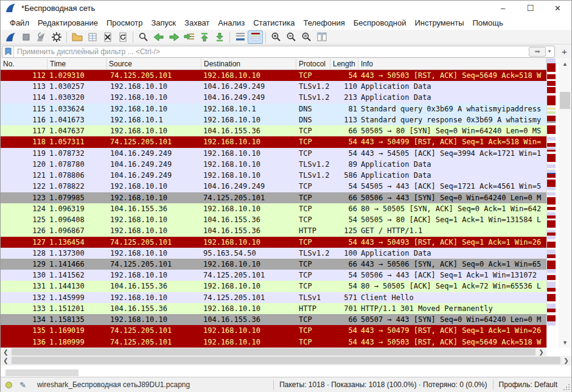 This screenshot has height=392, width=572. Describe the element at coordinates (274, 23) in the screenshot. I see `menu-item-6: Статистика` at that location.